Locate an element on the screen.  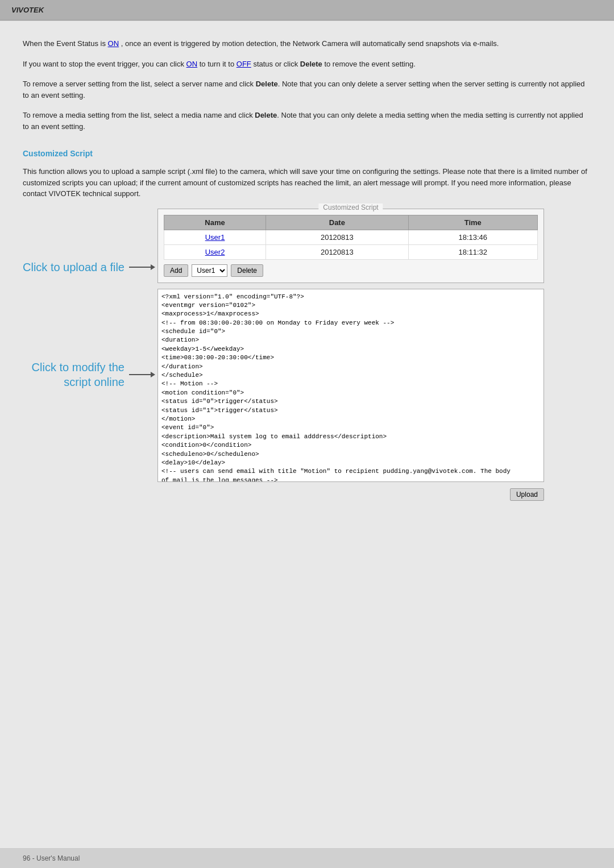
paragraph-1: When the Event Status is ON , once an ev… is located at coordinates (307, 44).